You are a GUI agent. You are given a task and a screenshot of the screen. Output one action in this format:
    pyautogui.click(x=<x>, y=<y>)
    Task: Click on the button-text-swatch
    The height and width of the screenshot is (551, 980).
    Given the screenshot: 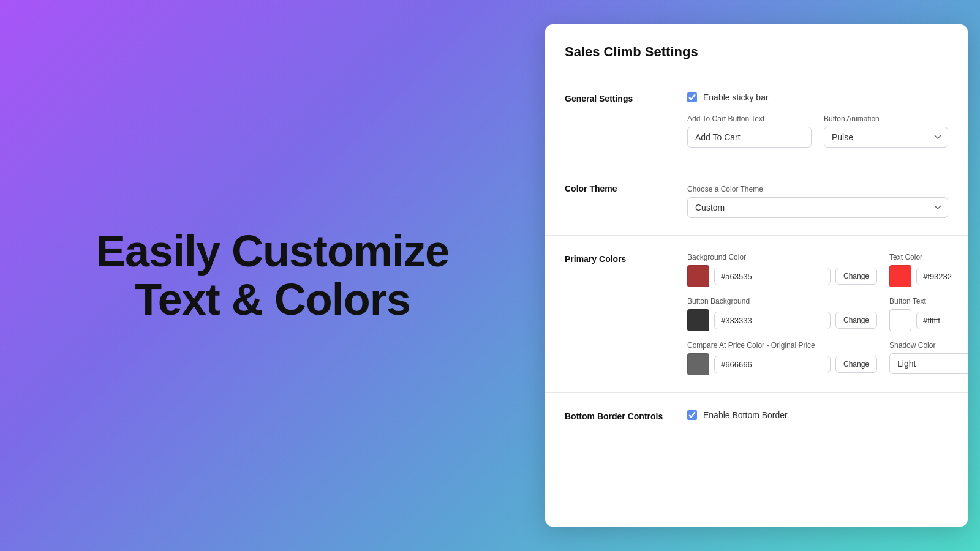 What is the action you would take?
    pyautogui.click(x=900, y=320)
    